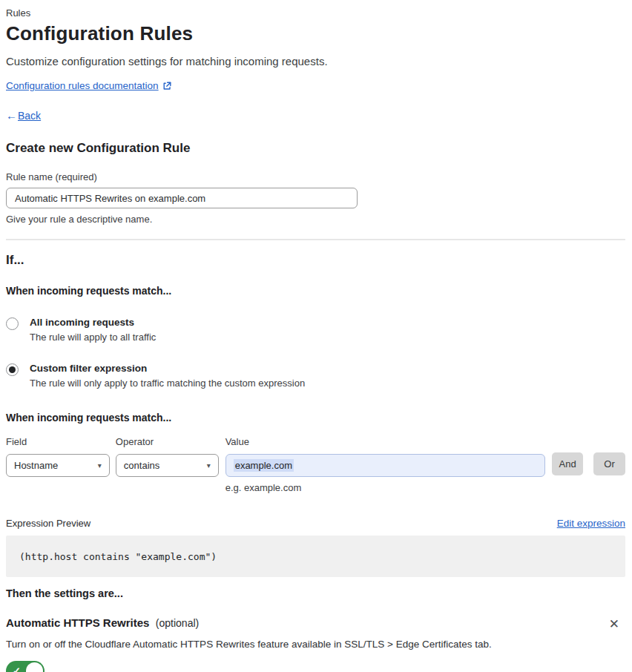 The image size is (632, 672). I want to click on back-link: ← Back, so click(24, 116).